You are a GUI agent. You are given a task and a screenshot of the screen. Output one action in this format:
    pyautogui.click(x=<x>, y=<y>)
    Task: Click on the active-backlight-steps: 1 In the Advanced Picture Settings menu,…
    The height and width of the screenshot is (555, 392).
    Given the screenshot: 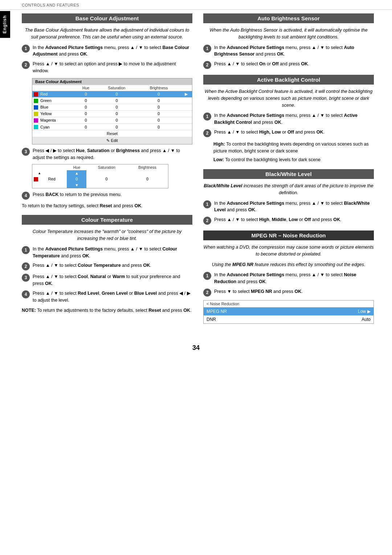 What is the action you would take?
    pyautogui.click(x=289, y=125)
    